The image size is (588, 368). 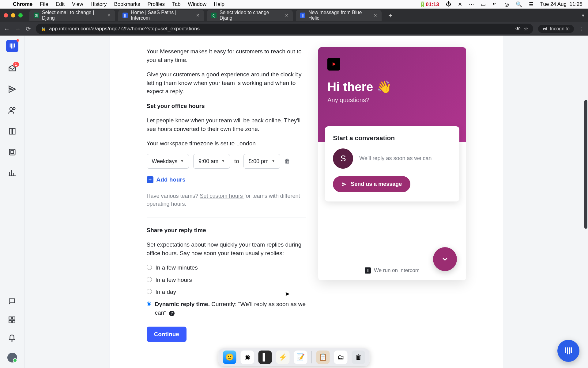 I want to click on delete-hours-icon: 🗑, so click(x=287, y=161).